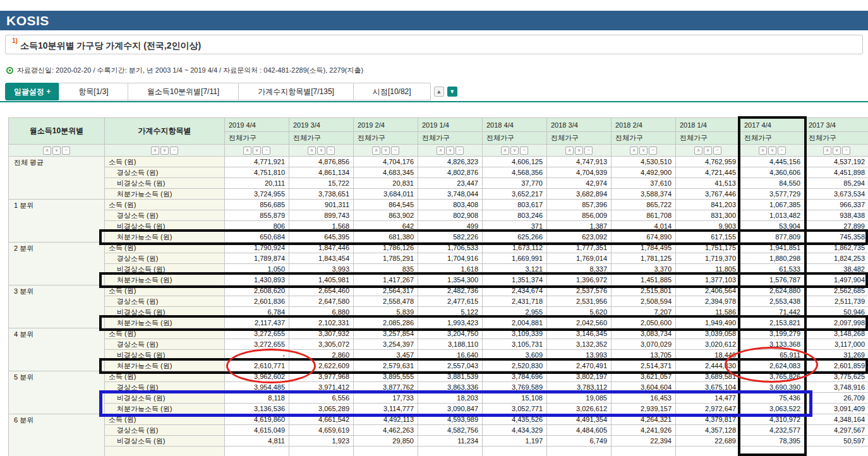  I want to click on value-cell: 15,108, so click(515, 398).